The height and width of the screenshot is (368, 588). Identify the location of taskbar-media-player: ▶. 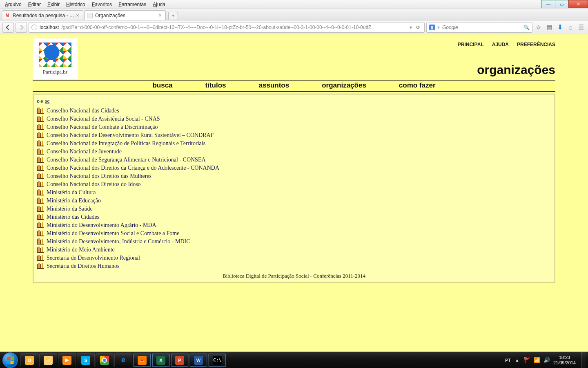
(67, 360).